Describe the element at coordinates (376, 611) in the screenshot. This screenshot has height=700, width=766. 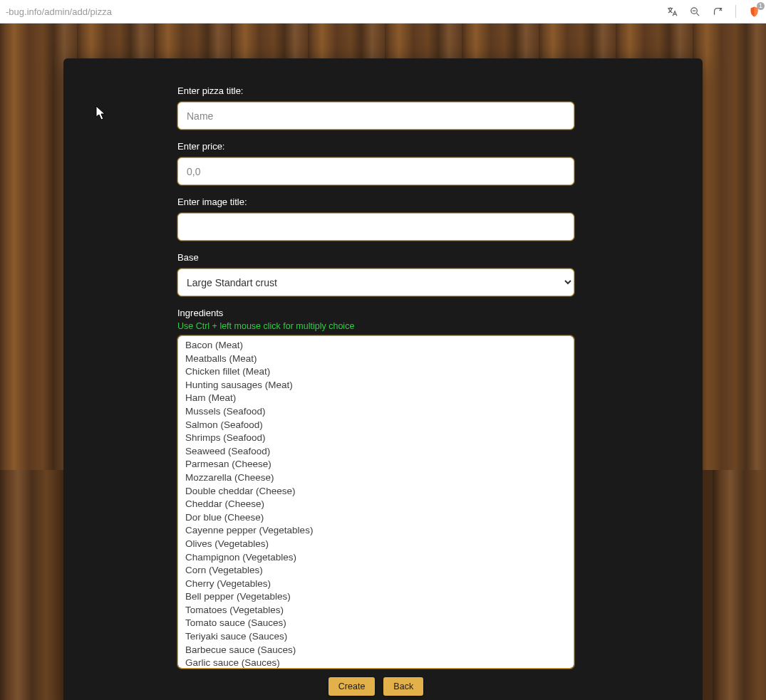
I see `ingredient-option: Tomatoes (Vegetables)` at that location.